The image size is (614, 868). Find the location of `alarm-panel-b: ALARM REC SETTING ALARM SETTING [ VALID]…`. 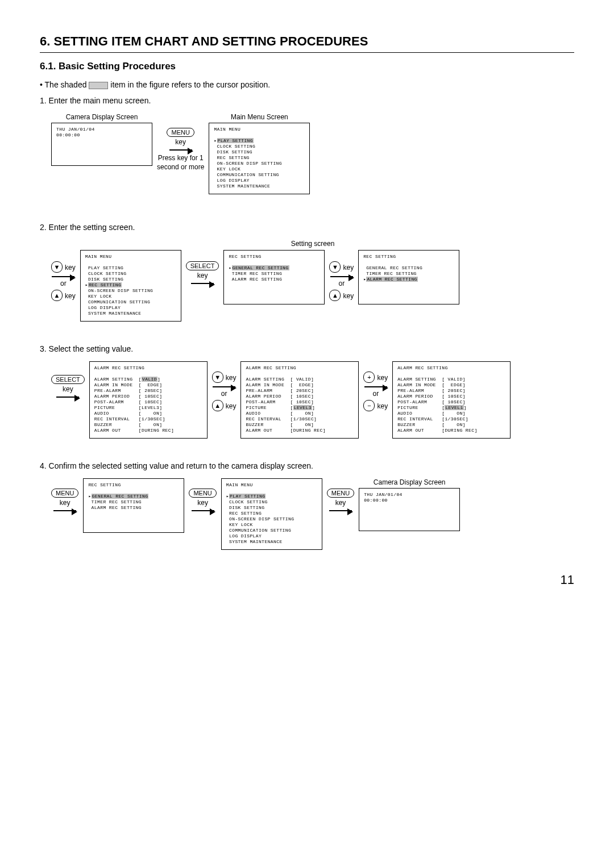

alarm-panel-b: ALARM REC SETTING ALARM SETTING [ VALID]… is located at coordinates (300, 400).